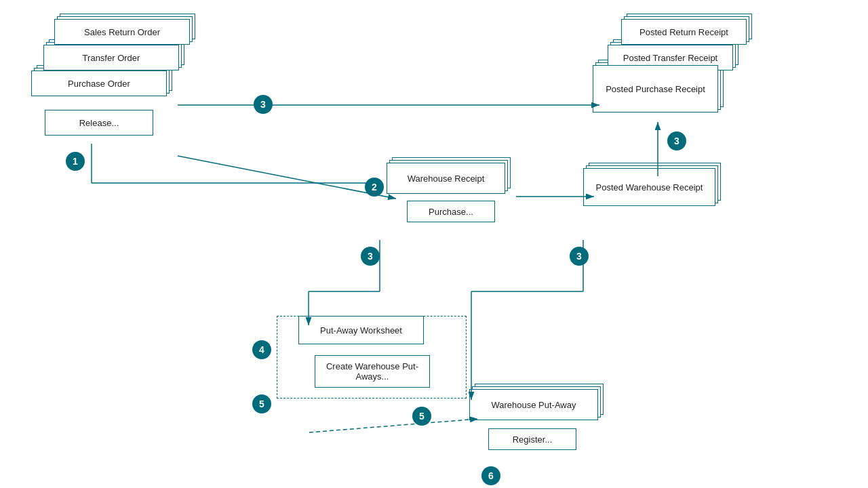 The image size is (868, 488). Describe the element at coordinates (262, 350) in the screenshot. I see `step-4-circle: 4` at that location.